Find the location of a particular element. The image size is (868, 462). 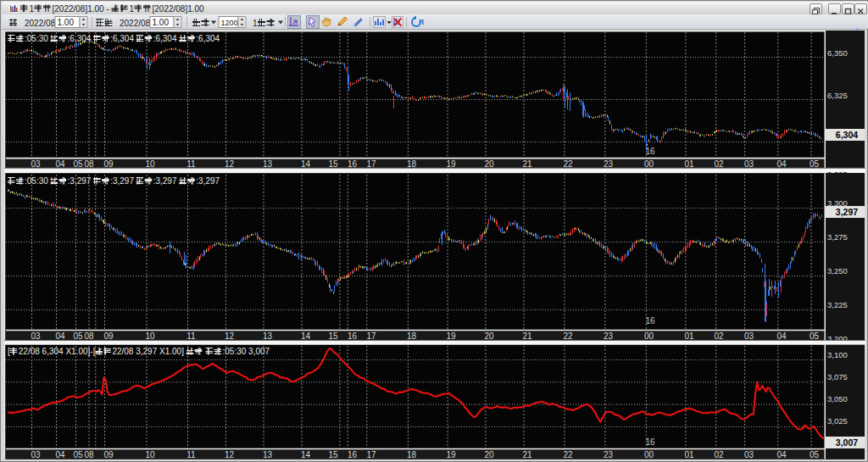

svg-text: 6,304 is located at coordinates (847, 135).